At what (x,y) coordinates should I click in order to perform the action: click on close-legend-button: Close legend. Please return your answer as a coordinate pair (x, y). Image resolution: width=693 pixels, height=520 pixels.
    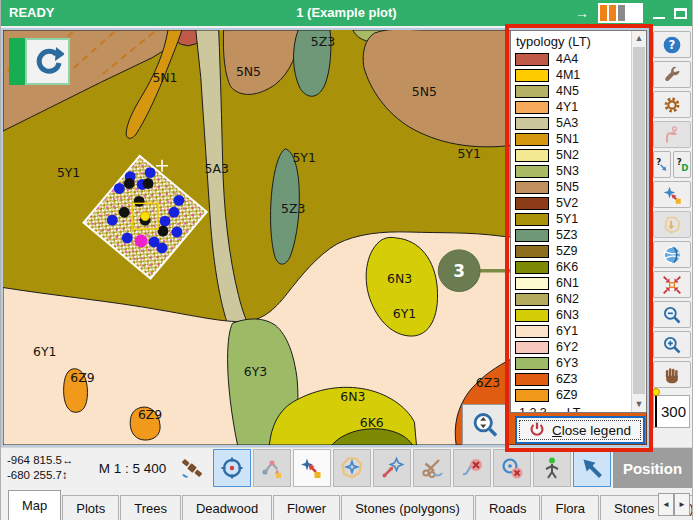
    Looking at the image, I should click on (580, 430).